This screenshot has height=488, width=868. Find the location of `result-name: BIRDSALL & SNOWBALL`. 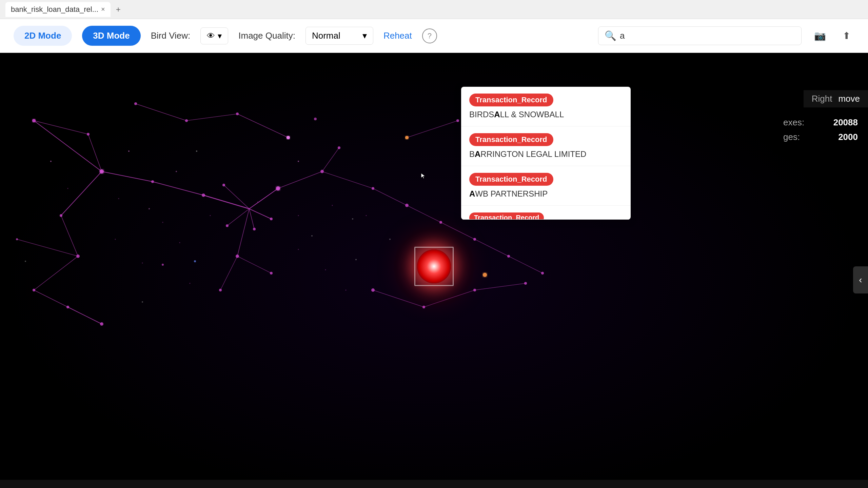

result-name: BIRDSALL & SNOWBALL is located at coordinates (546, 115).